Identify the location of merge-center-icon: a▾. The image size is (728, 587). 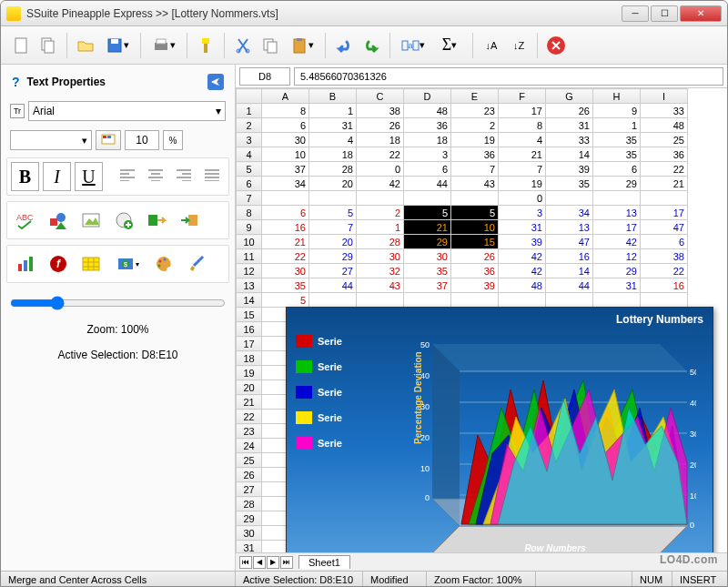
(413, 46).